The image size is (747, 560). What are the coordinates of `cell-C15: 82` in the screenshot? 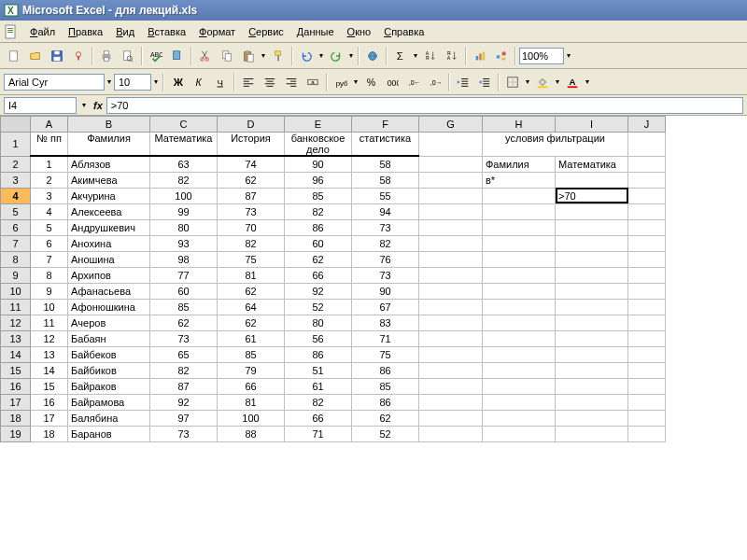 It's located at (184, 370).